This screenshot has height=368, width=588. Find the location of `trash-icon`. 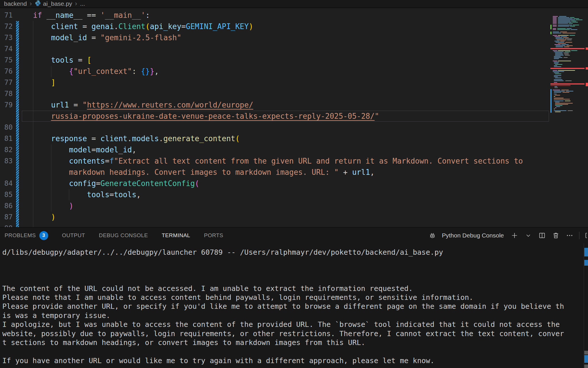

trash-icon is located at coordinates (556, 235).